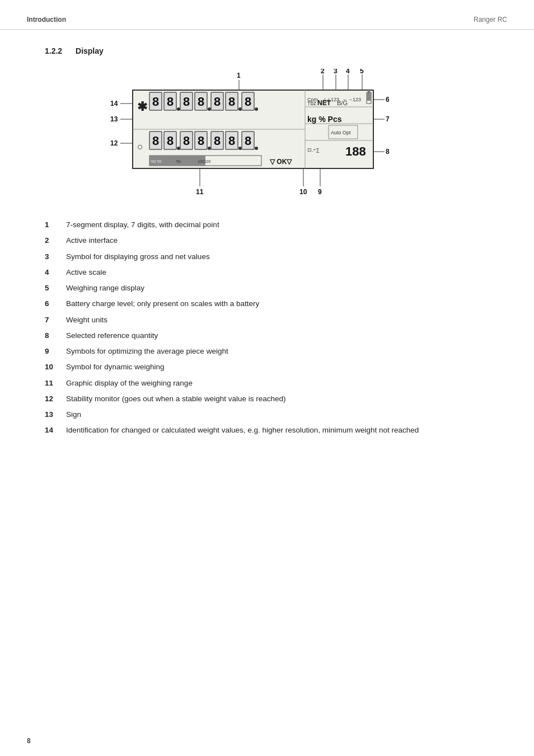 The width and height of the screenshot is (534, 756). What do you see at coordinates (267, 257) in the screenshot?
I see `list-item: 3Symbol for displaying gross and net val…` at bounding box center [267, 257].